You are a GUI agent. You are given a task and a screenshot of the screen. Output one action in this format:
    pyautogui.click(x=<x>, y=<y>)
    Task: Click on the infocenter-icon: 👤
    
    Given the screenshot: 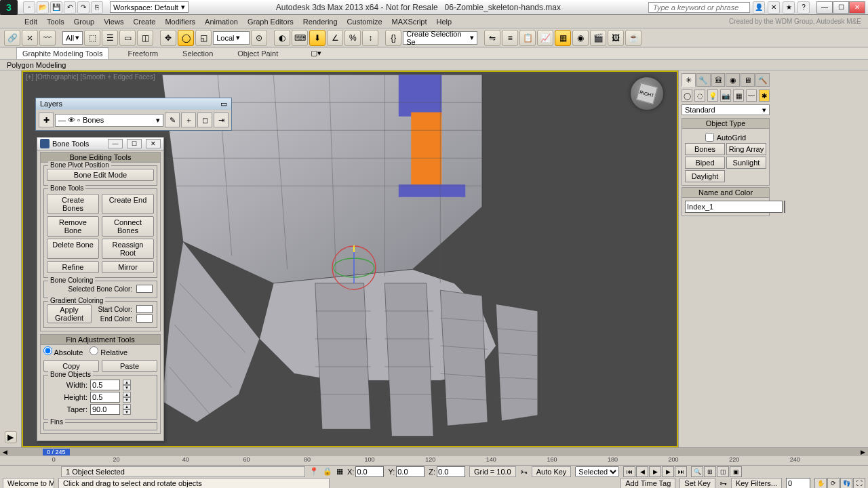 What is the action you would take?
    pyautogui.click(x=759, y=7)
    